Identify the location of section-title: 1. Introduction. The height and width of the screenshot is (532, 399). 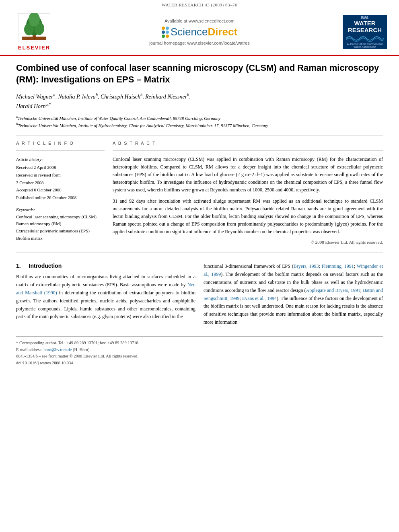
(106, 266).